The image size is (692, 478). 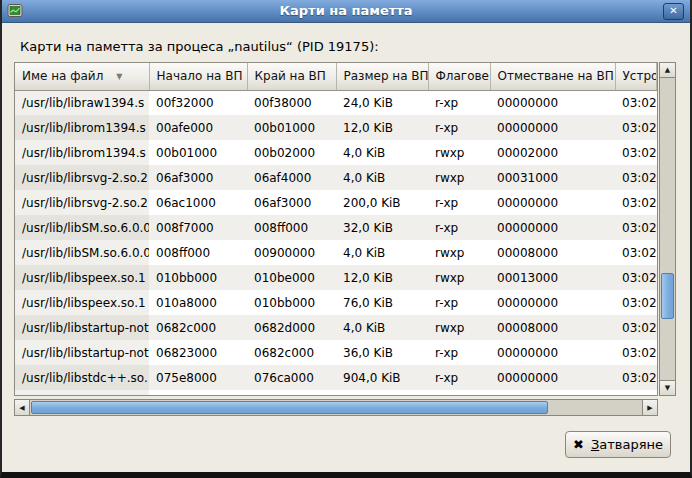 What do you see at coordinates (62, 76) in the screenshot?
I see `column-header-label: Име на файл` at bounding box center [62, 76].